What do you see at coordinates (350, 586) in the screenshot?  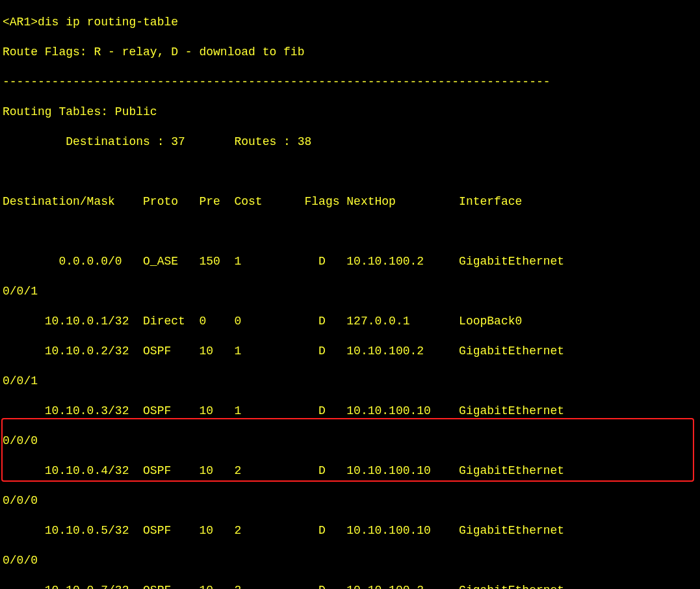 I see `table-row: 10.10.0.7/32 OSPF 10 2 D 10.10.100.2 Gig…` at bounding box center [350, 586].